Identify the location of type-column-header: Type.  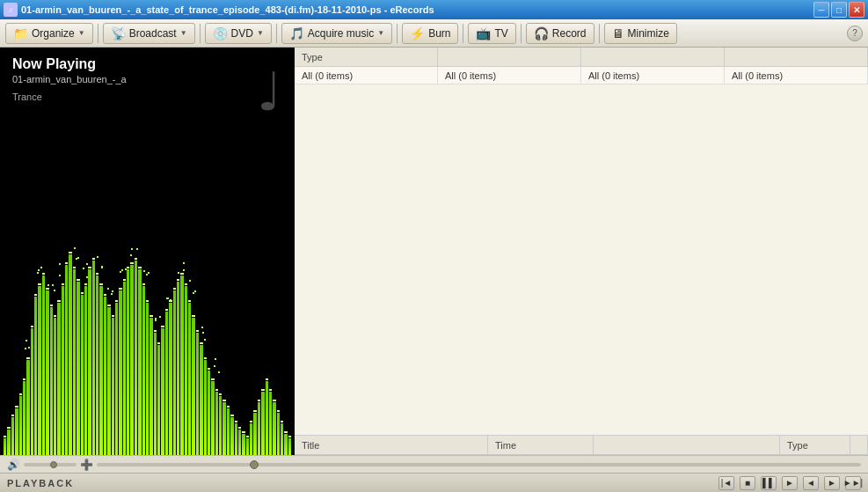
(815, 445).